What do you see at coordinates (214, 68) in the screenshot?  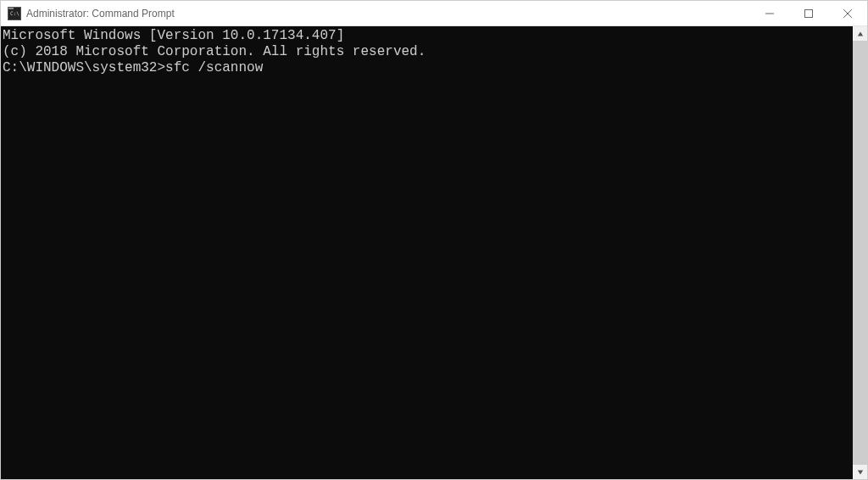 I see `terminal-command: sfc /scannow` at bounding box center [214, 68].